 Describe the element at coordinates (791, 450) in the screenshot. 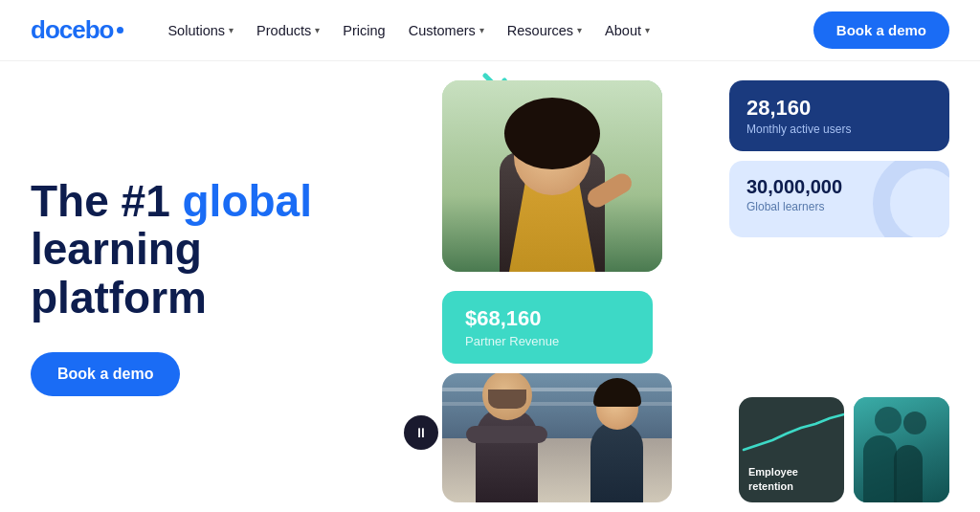

I see `employee-retention-card: Employee retention` at that location.